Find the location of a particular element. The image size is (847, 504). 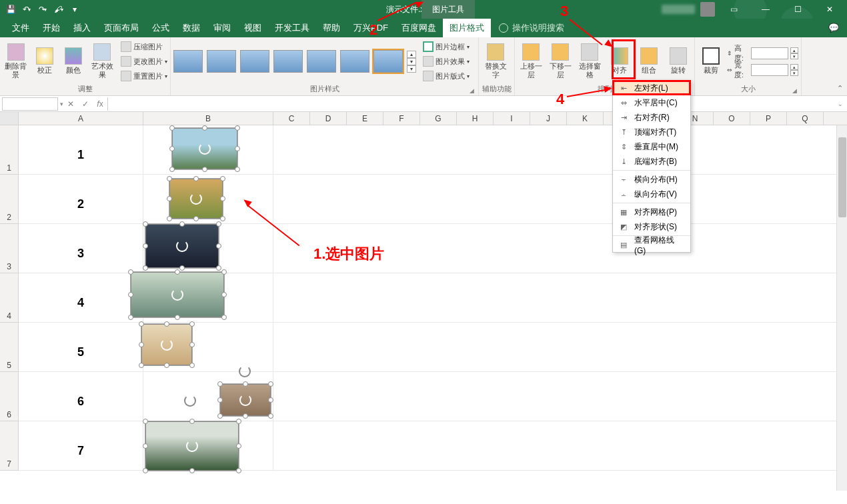

height-input is located at coordinates (770, 53).